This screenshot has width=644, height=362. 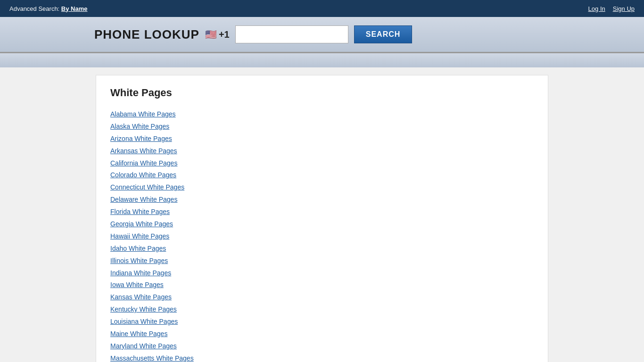 I want to click on state-white-pages-link: Alabama White Pages, so click(x=322, y=115).